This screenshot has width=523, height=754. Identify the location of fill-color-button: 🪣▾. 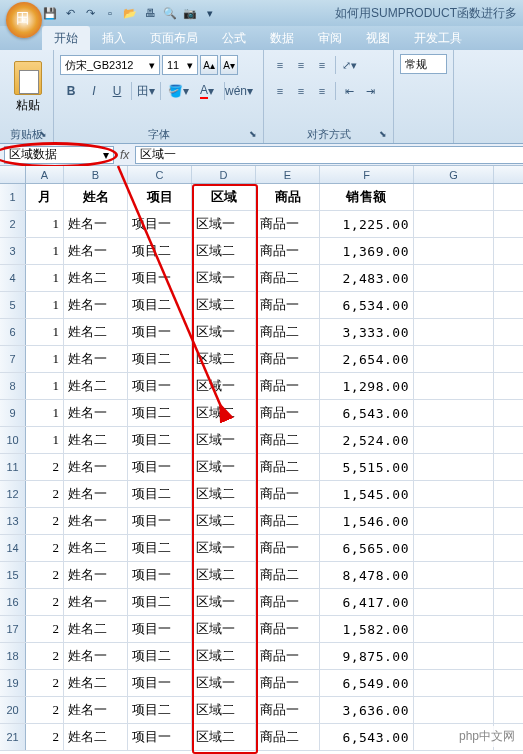
(178, 91).